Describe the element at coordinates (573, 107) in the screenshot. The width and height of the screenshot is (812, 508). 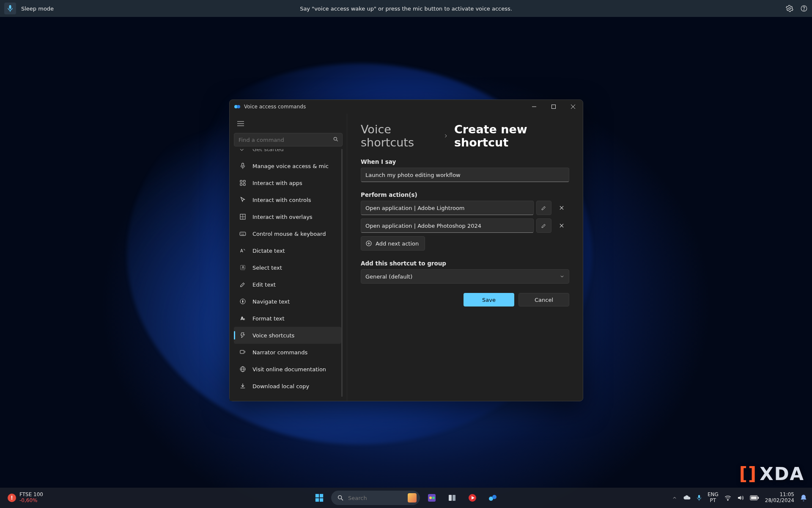
I see `close-button` at that location.